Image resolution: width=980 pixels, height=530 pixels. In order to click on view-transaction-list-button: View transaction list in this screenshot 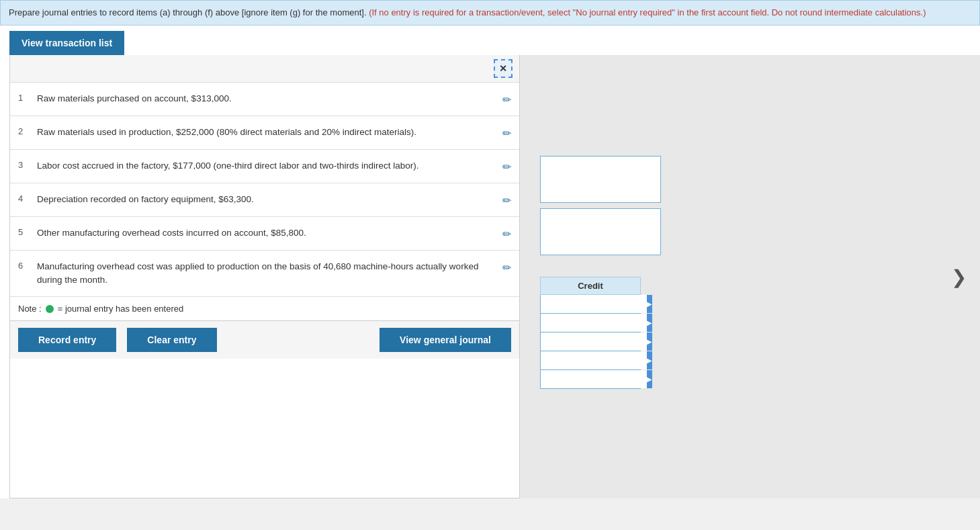, I will do `click(67, 43)`.